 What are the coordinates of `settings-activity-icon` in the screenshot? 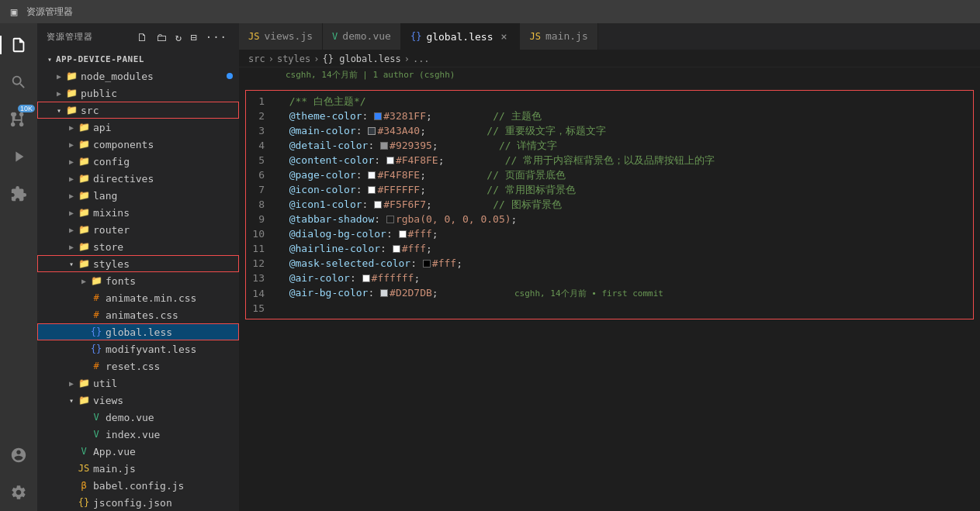 It's located at (19, 492).